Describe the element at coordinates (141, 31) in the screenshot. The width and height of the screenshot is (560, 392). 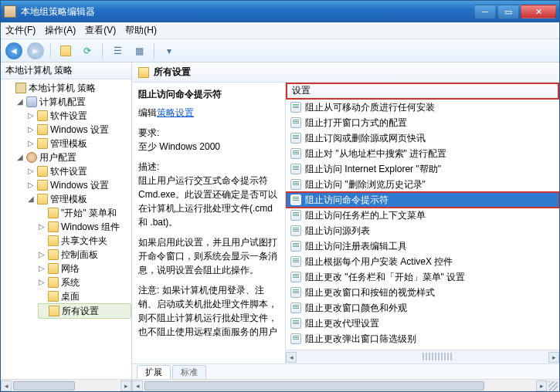
I see `menu-help: 帮助(H)` at that location.